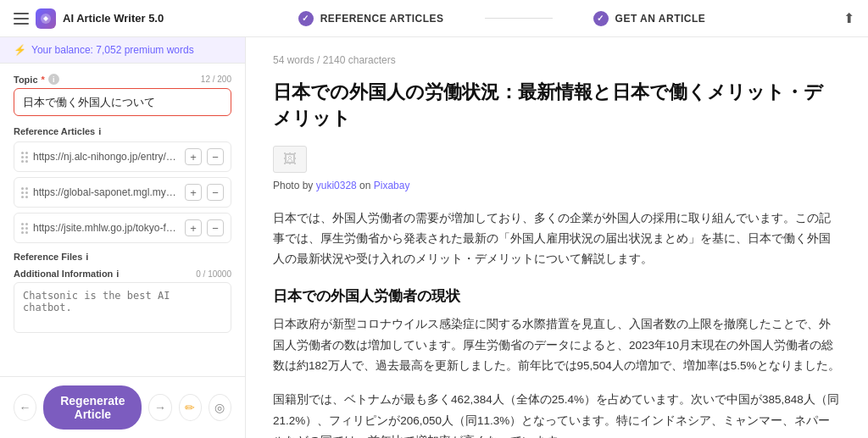 The height and width of the screenshot is (438, 868). I want to click on add-info-info-icon: i, so click(117, 274).